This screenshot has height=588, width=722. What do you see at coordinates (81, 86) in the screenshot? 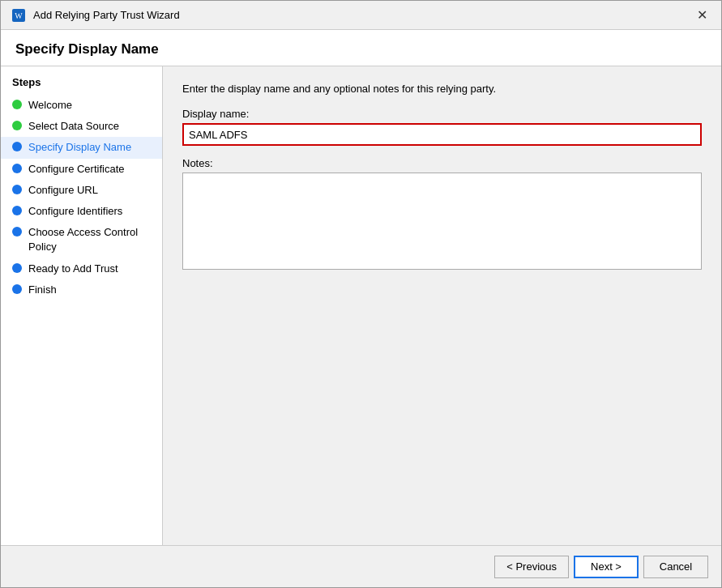
I see `steps-label: Steps` at bounding box center [81, 86].